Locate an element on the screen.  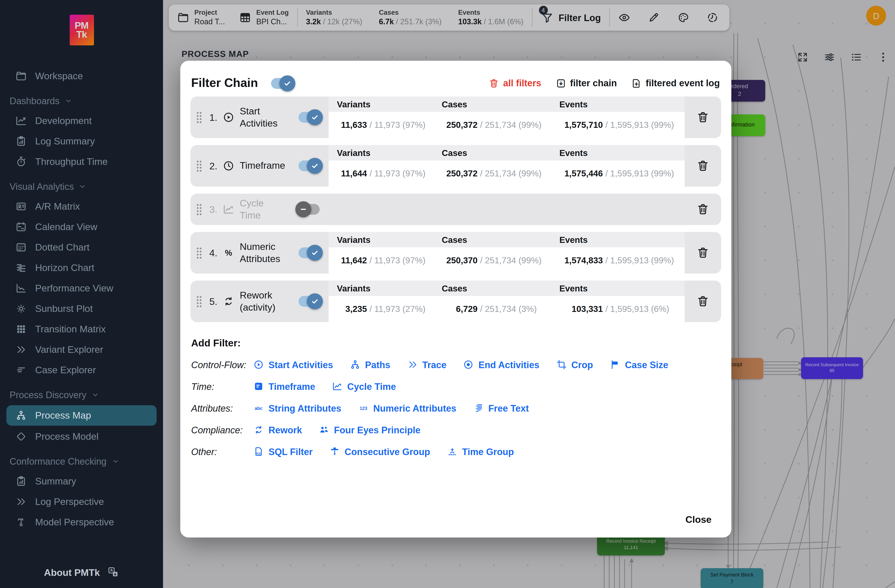
sidebar-item-a-r-matrix: A/R Matrix is located at coordinates (82, 206).